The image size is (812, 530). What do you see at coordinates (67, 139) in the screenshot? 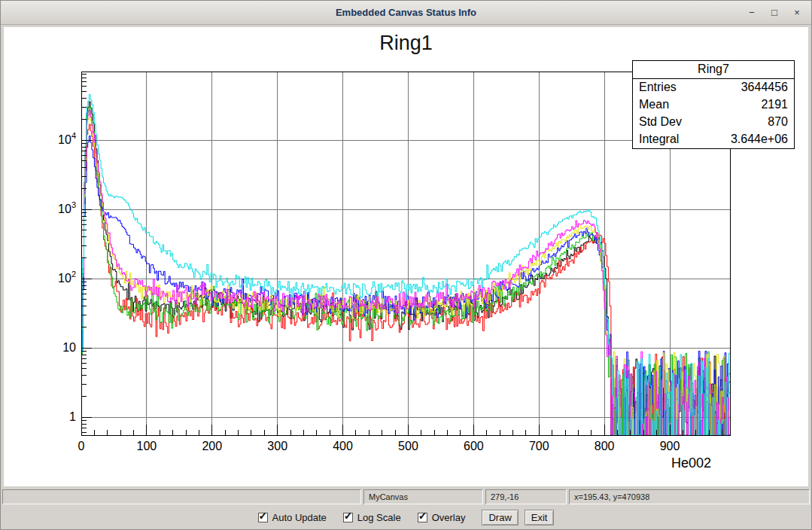
I see `svg-text: 104` at bounding box center [67, 139].